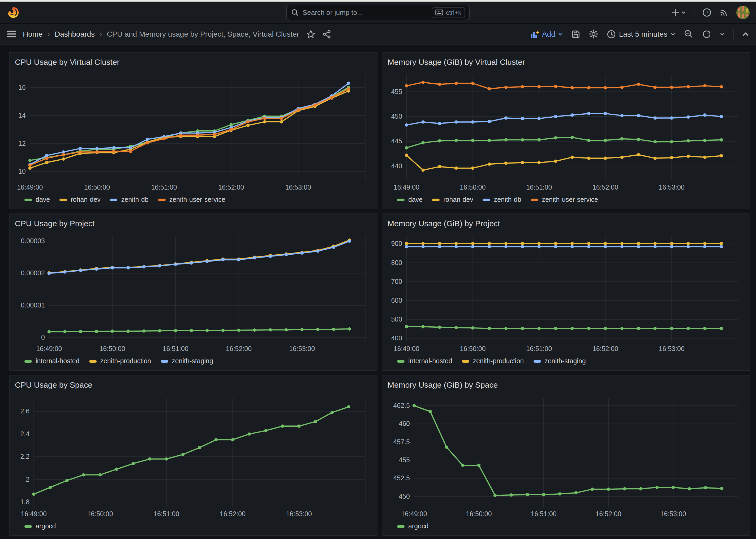 Image resolution: width=756 pixels, height=539 pixels. What do you see at coordinates (689, 34) in the screenshot?
I see `zoom-out-icon` at bounding box center [689, 34].